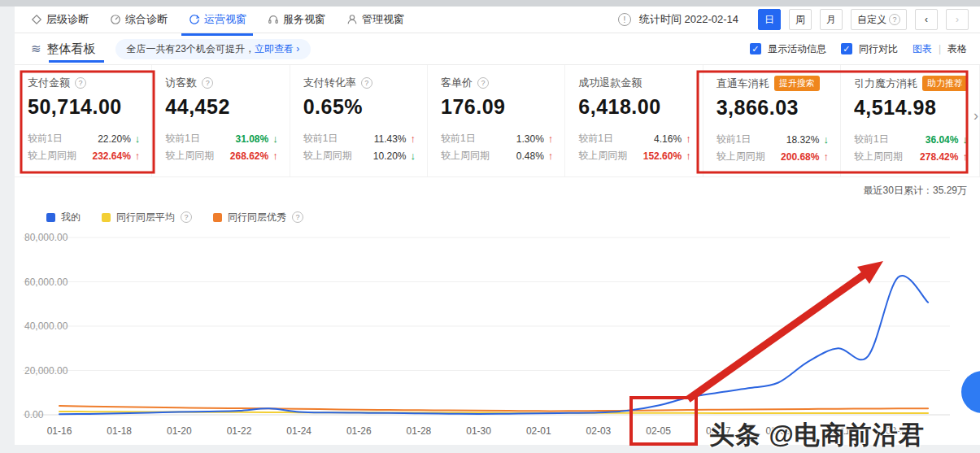 The height and width of the screenshot is (453, 980). What do you see at coordinates (773, 120) in the screenshot?
I see `metric-card: 直通车消耗提升搜索3,866.03较前1日18.32%↓较上周同期200.68%…` at bounding box center [773, 120].